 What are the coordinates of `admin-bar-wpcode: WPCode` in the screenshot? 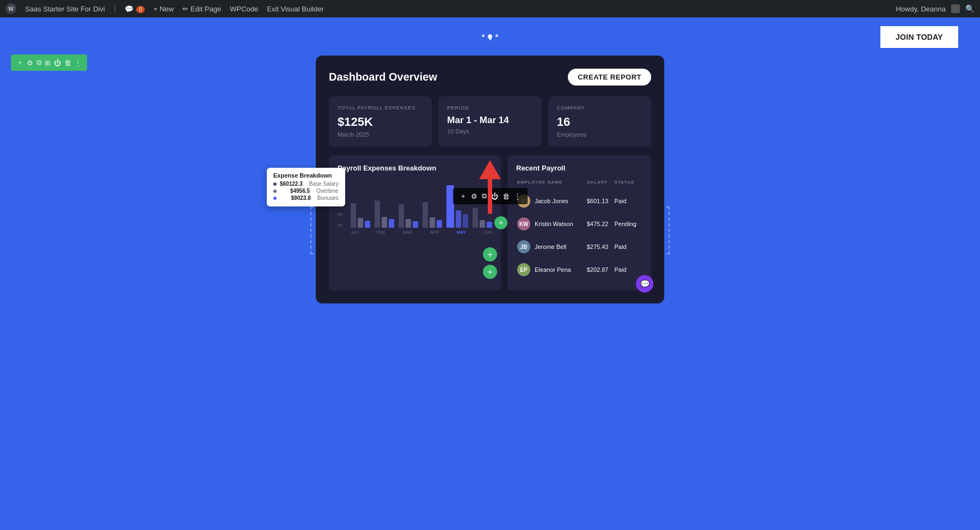 It's located at (244, 9).